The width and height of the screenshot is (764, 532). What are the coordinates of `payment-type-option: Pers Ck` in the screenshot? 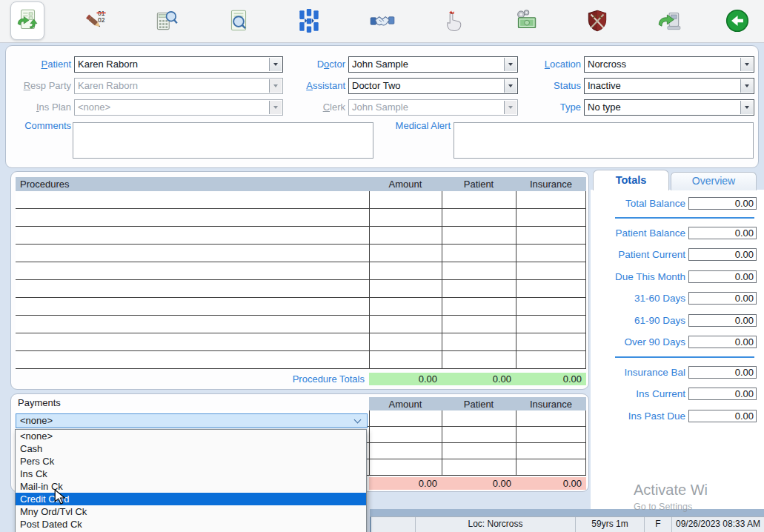 It's located at (191, 461).